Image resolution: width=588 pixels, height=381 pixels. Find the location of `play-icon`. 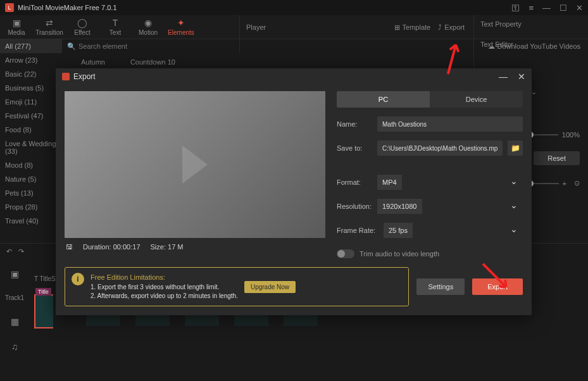

play-icon is located at coordinates (195, 165).